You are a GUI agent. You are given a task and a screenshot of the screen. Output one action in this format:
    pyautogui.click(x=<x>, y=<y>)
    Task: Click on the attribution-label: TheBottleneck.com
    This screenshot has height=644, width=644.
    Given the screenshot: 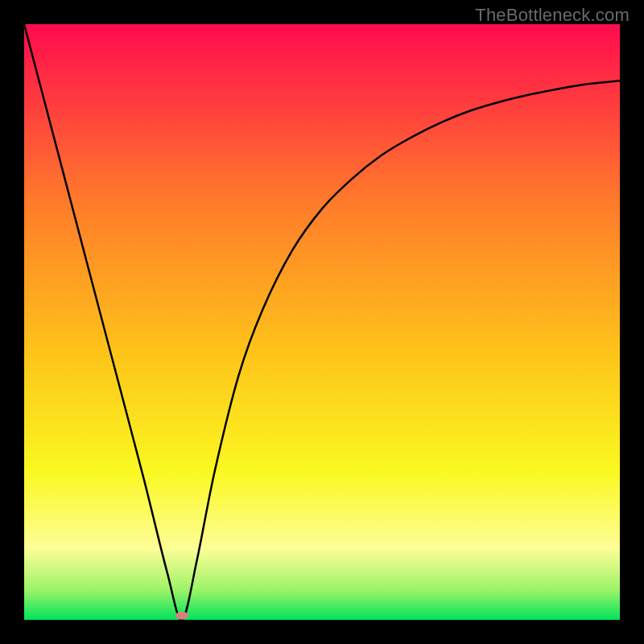 What is the action you would take?
    pyautogui.click(x=552, y=15)
    